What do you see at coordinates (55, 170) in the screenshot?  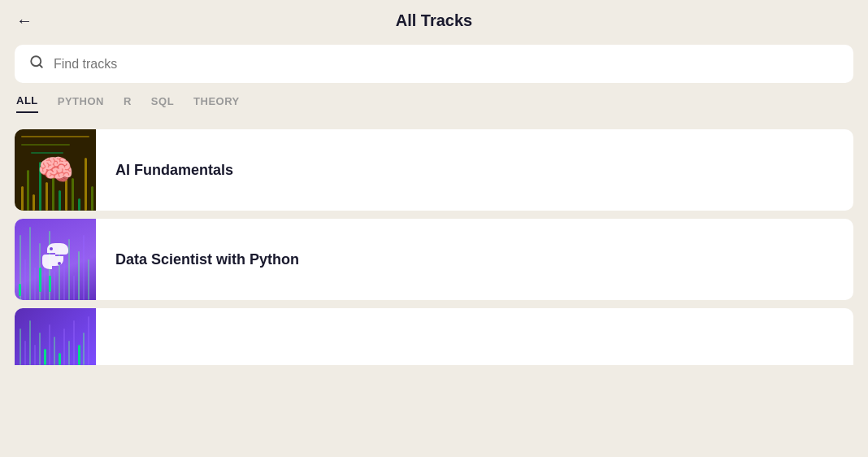 I see `track-thumbnail-ai: 🧠` at bounding box center [55, 170].